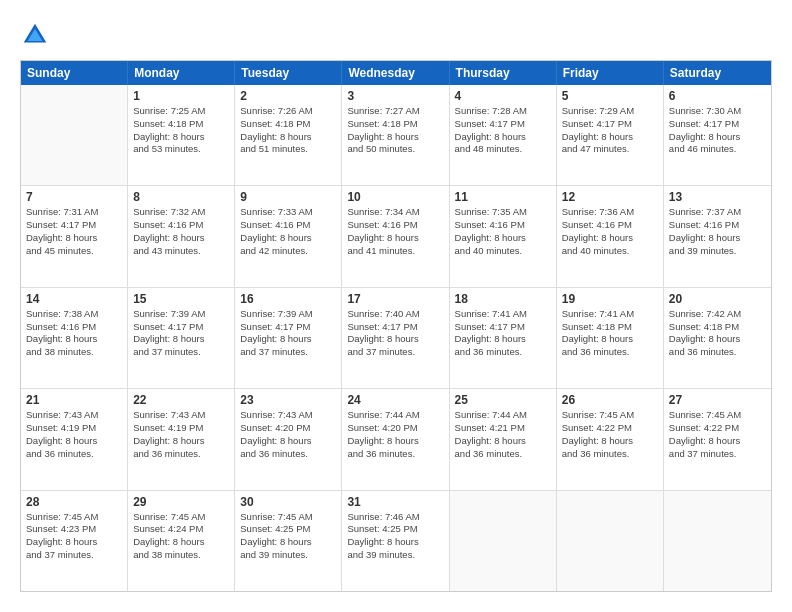 This screenshot has width=792, height=612. Describe the element at coordinates (504, 135) in the screenshot. I see `calendar-cell: 4Sunrise: 7:28 AM Sunset: 4:17 PM Daylig…` at that location.